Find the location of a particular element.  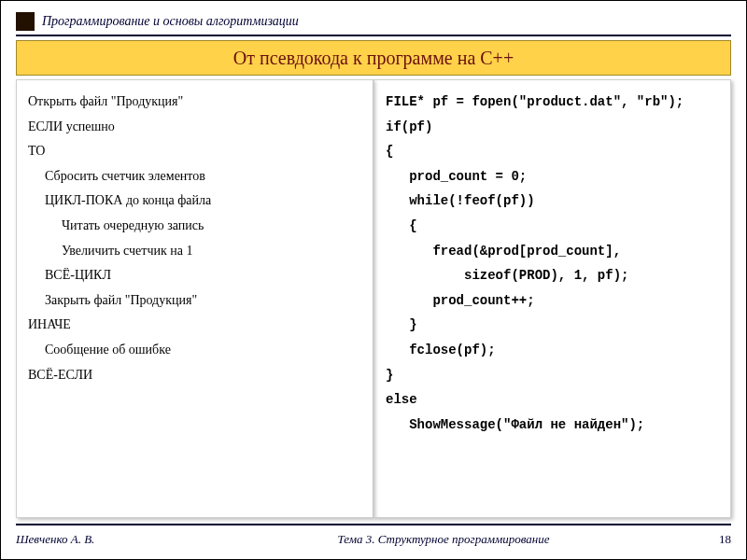

code-line: FILE* pf = fopen("product.dat", "rb"); is located at coordinates (553, 103).